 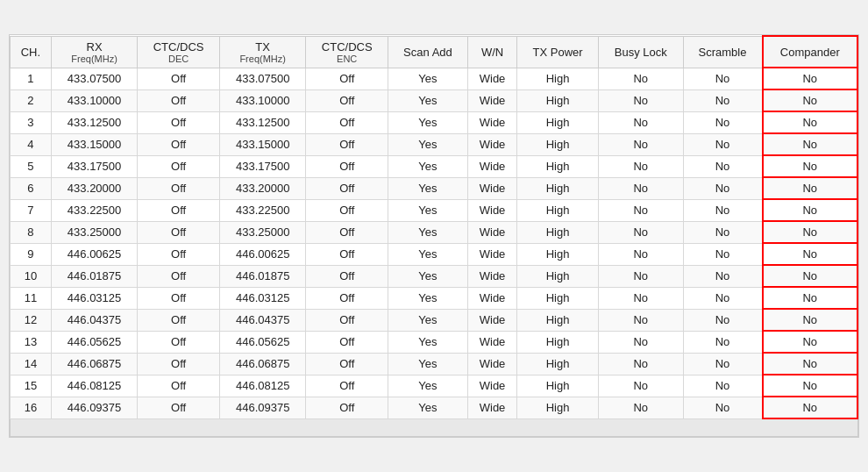 What do you see at coordinates (435, 342) in the screenshot?
I see `table-row: 13446.05625Off446.05625OffYesWideHighNoN…` at bounding box center [435, 342].